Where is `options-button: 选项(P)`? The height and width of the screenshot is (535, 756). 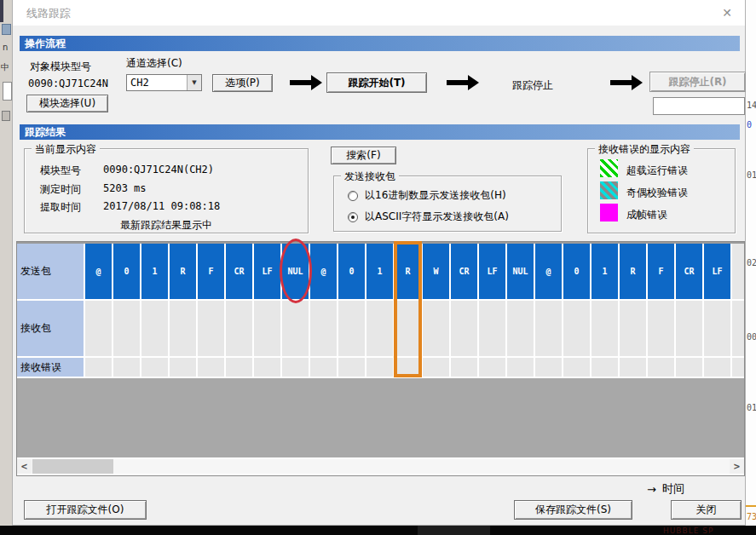 options-button: 选项(P) is located at coordinates (242, 83).